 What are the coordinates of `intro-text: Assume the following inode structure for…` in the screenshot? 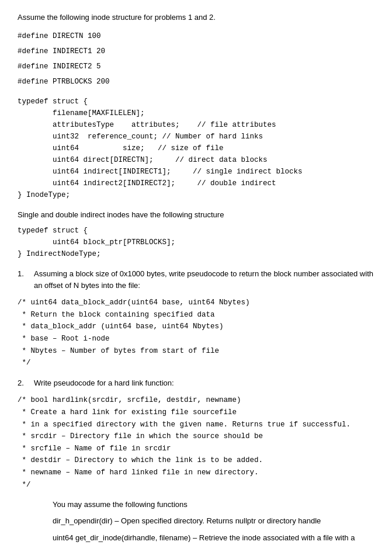 It's located at (196, 18).